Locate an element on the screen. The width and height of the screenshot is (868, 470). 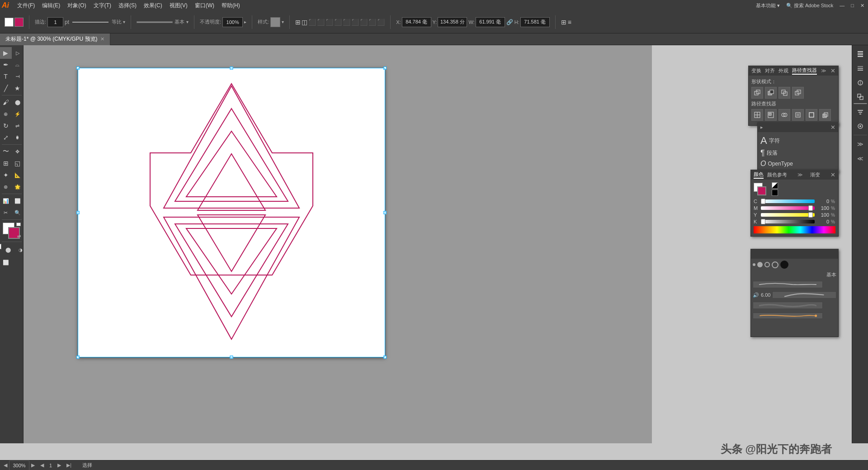
path-icon: ◫ is located at coordinates (305, 22).